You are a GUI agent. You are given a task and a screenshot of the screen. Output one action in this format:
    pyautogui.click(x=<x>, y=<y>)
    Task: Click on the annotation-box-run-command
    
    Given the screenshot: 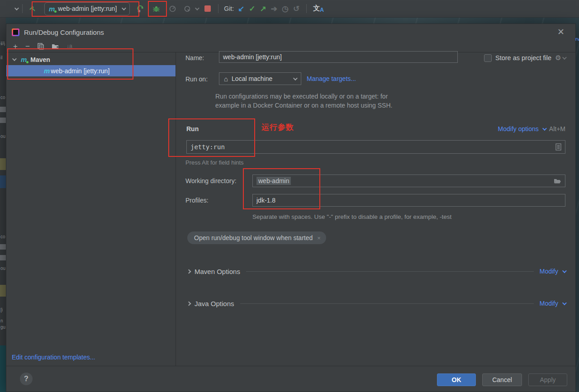 What is the action you would take?
    pyautogui.click(x=212, y=137)
    